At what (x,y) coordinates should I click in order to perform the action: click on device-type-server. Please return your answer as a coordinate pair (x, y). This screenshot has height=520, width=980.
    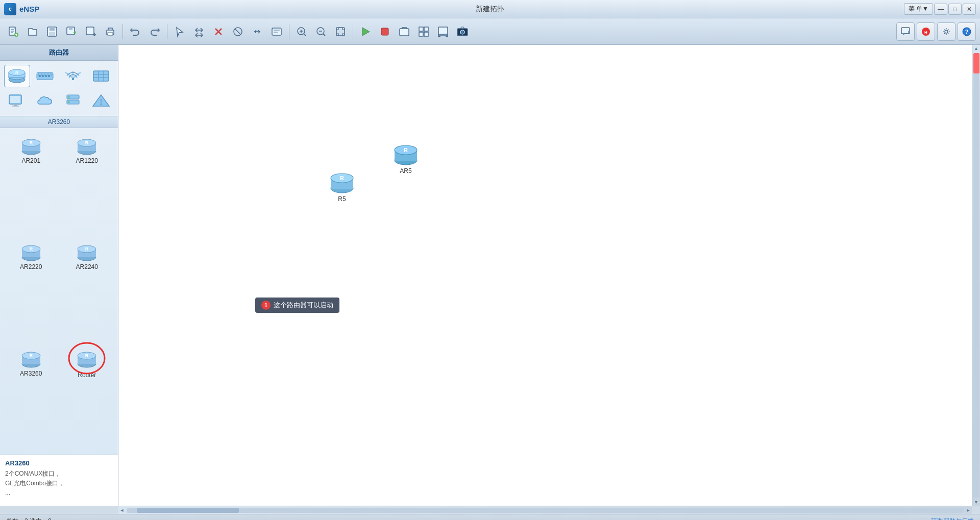
    Looking at the image, I should click on (74, 101).